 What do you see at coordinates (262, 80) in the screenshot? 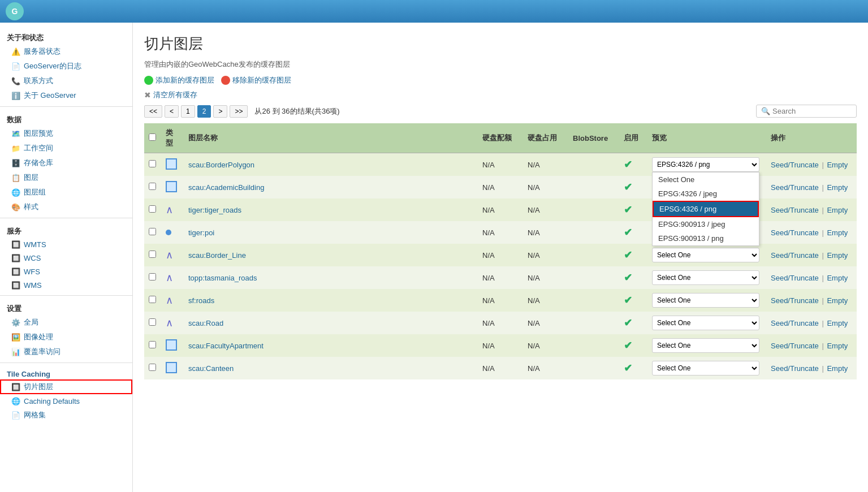
I see `remove-cache-layer-link: 移除新的缓存图层` at bounding box center [262, 80].